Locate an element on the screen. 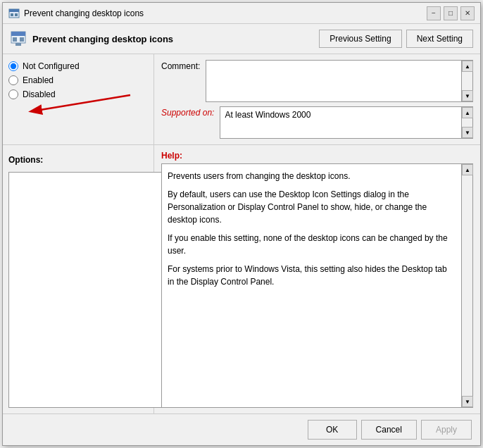 The width and height of the screenshot is (483, 448). scroll-up-comment: ▲ is located at coordinates (468, 66).